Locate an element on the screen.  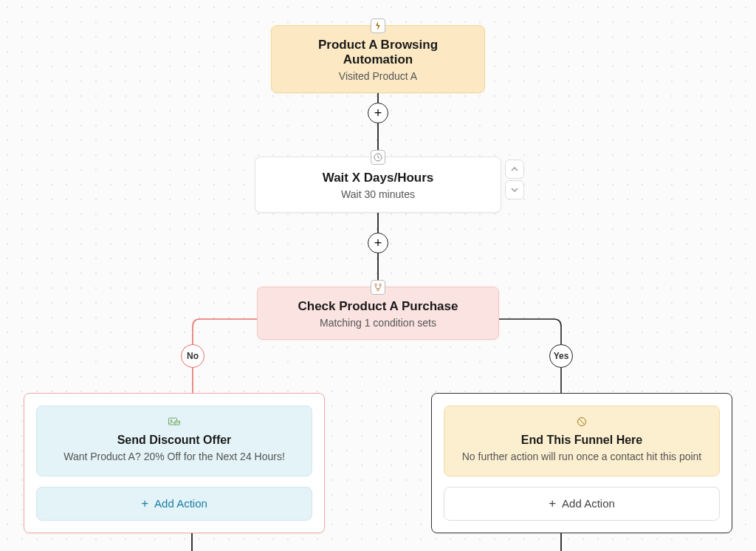
add-step-button-2: + is located at coordinates (378, 243).